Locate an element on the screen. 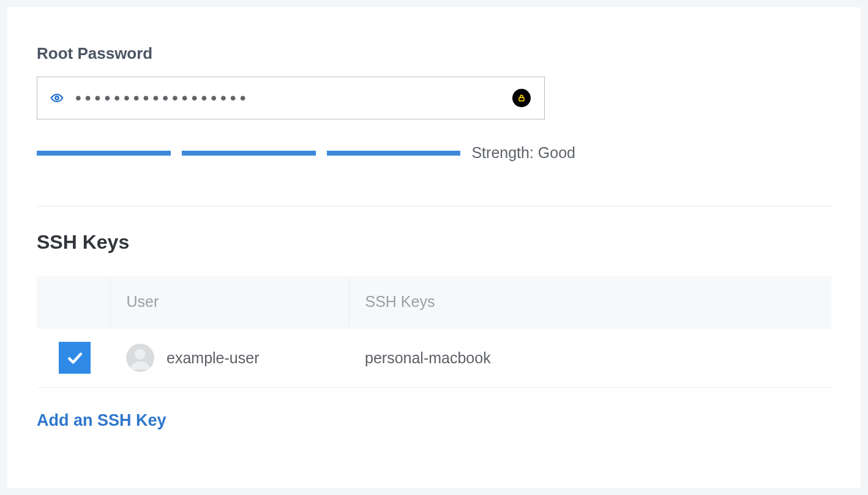 The height and width of the screenshot is (495, 868). table-header-row: User SSH Keys is located at coordinates (434, 302).